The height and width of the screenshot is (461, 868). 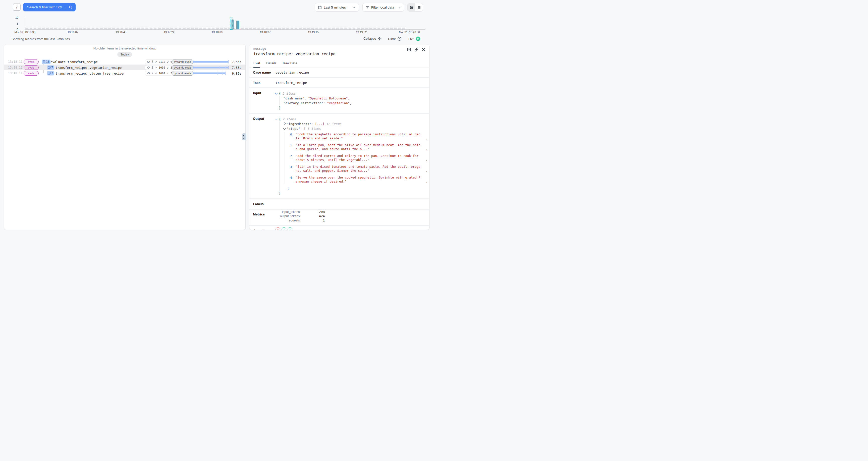 I want to click on step-item: 4Serve the sauce over the cooked spaghet…, so click(x=358, y=179).